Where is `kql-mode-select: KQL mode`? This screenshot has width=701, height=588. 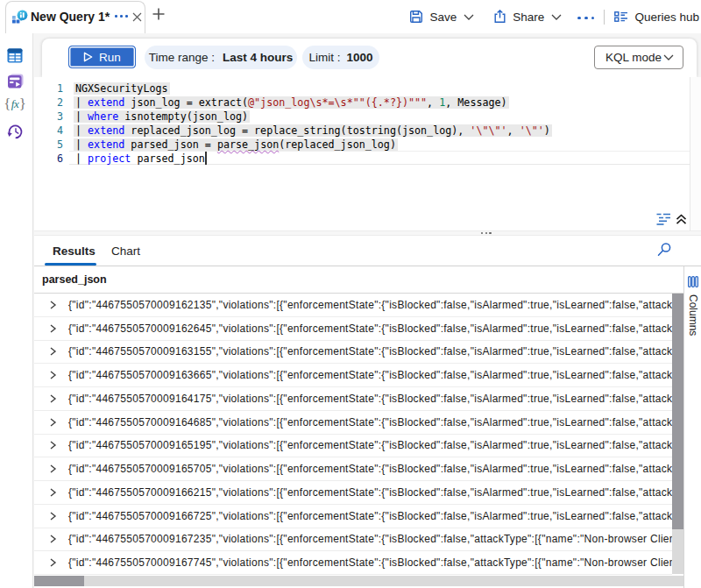
kql-mode-select: KQL mode is located at coordinates (639, 58).